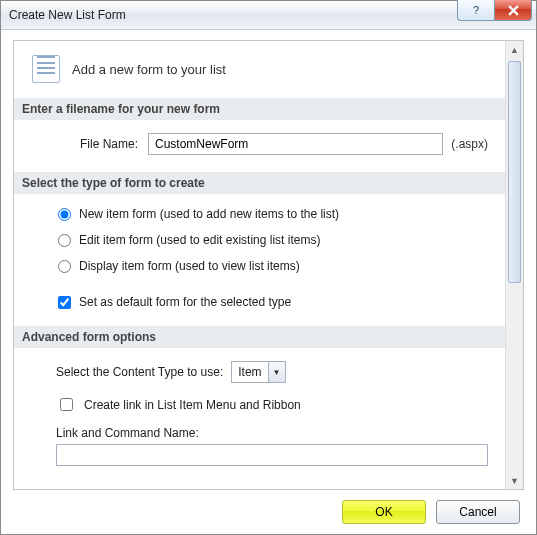 The height and width of the screenshot is (535, 537). What do you see at coordinates (64, 240) in the screenshot?
I see `radio-edit-item-input` at bounding box center [64, 240].